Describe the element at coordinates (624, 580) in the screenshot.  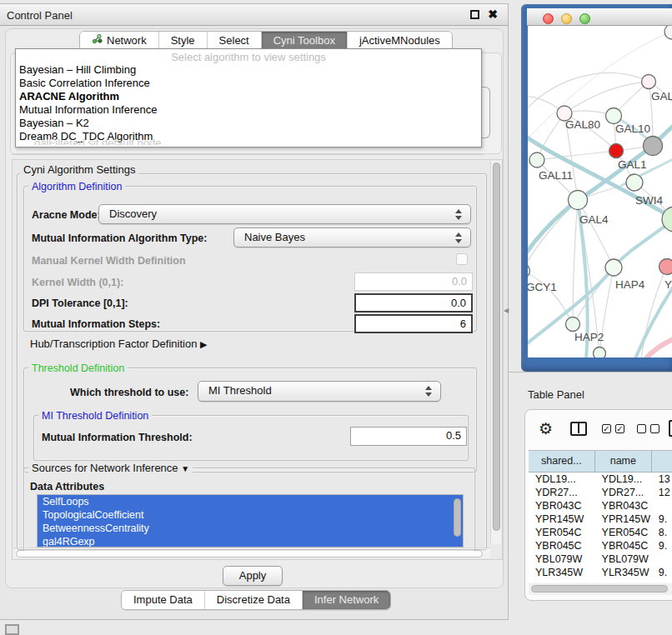
I see `table-cell: YIL052C` at that location.